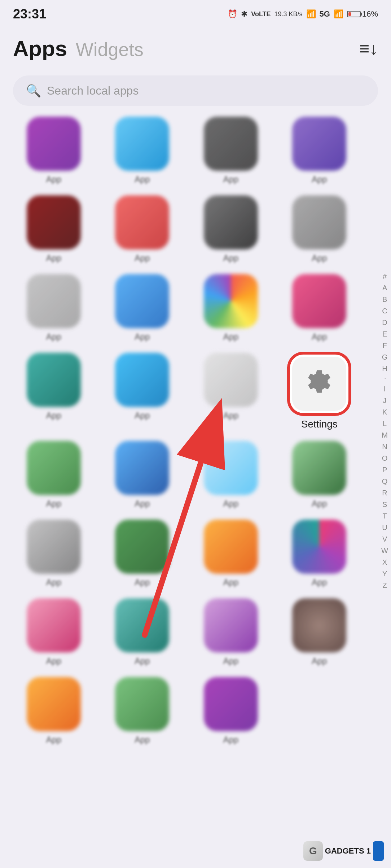  Describe the element at coordinates (385, 562) in the screenshot. I see `alpha-x: X` at that location.